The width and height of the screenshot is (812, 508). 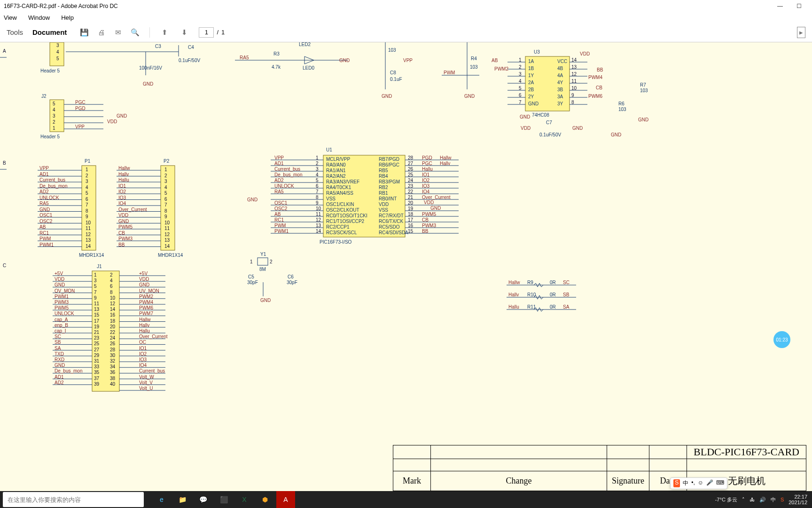 I want to click on svg-text: VCC, so click(x=562, y=61).